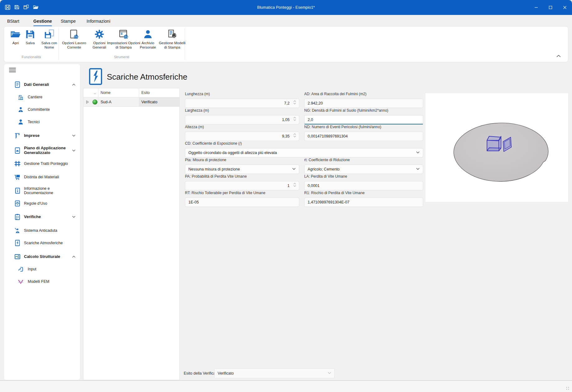 The height and width of the screenshot is (392, 572). What do you see at coordinates (242, 186) in the screenshot?
I see `pa-input: 1` at bounding box center [242, 186].